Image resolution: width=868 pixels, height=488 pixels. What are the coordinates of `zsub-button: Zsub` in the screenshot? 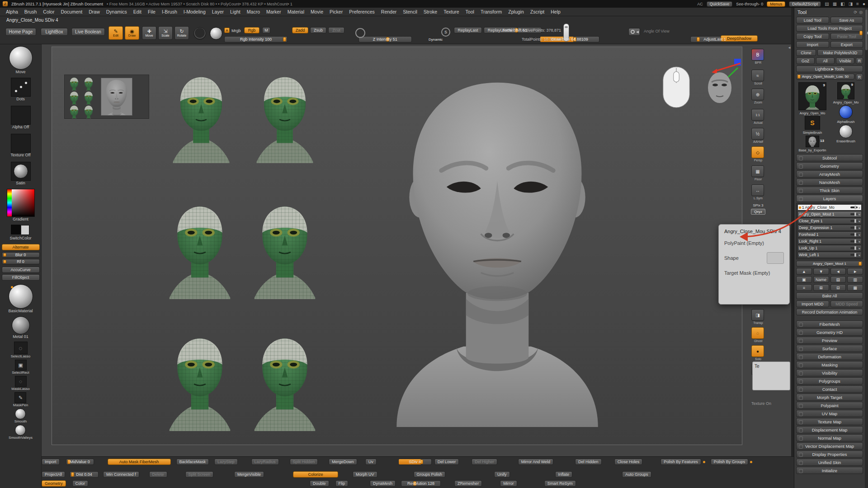 It's located at (318, 30).